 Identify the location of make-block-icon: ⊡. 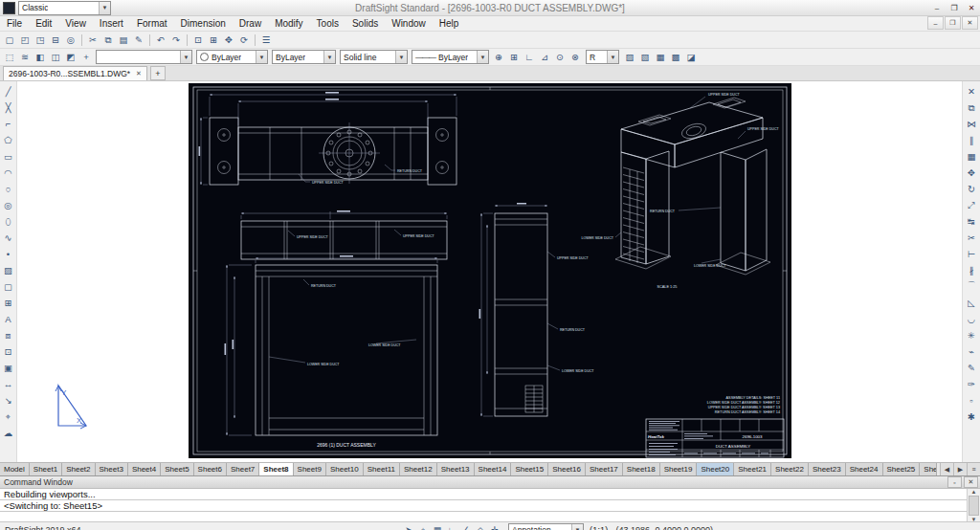
(9, 352).